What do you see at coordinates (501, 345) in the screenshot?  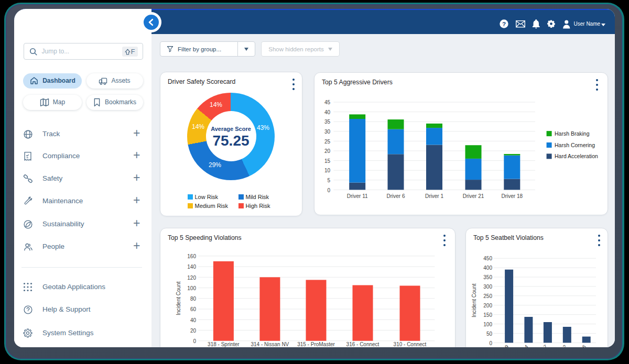 I see `svg-text: Driver 9` at bounding box center [501, 345].